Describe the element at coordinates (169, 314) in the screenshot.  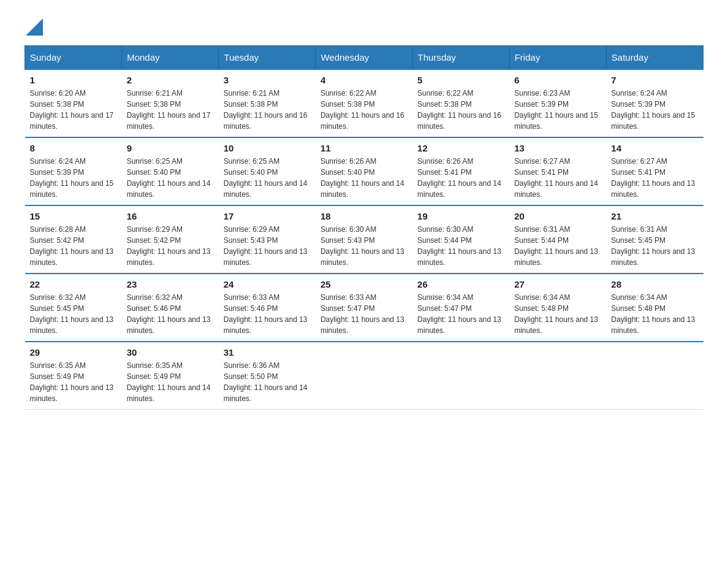
I see `day-info: Sunrise: 6:32 AMSunset: 5:46 PMDaylight:…` at that location.